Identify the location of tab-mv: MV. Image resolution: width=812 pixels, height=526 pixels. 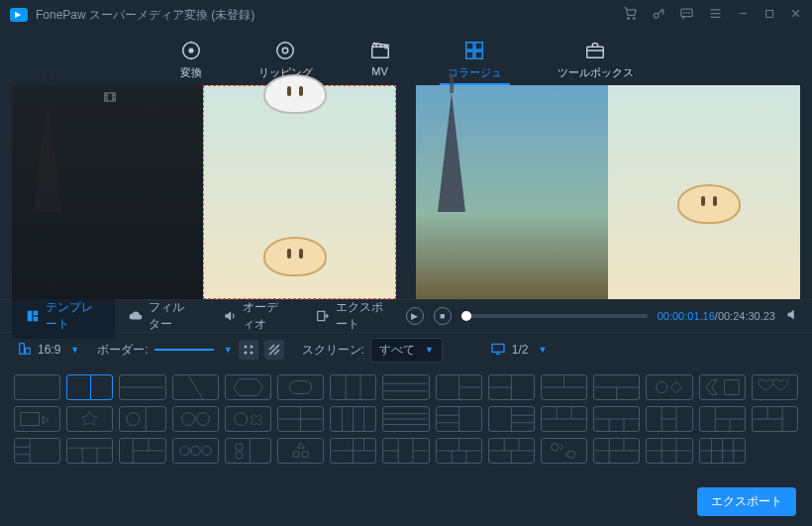
(380, 61).